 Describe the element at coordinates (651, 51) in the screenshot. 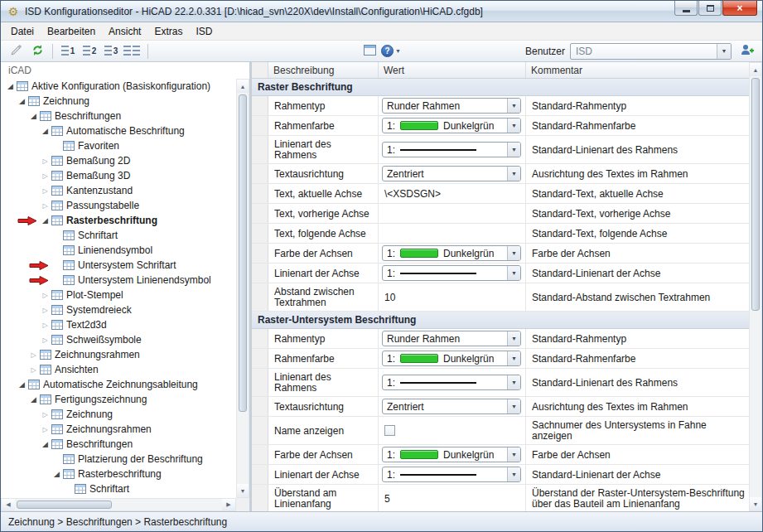

I see `benutzer-combo: ISD ▼` at that location.